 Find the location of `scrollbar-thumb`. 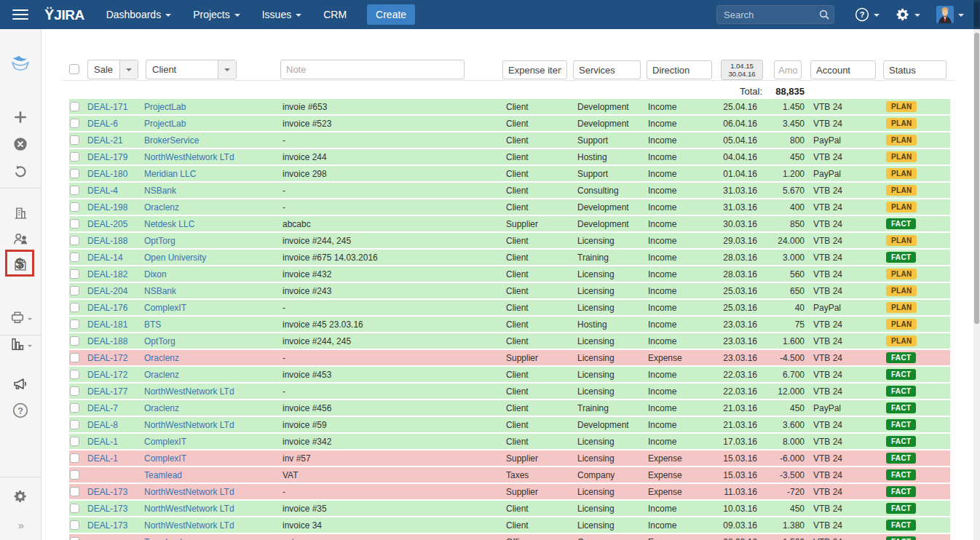

scrollbar-thumb is located at coordinates (977, 178).